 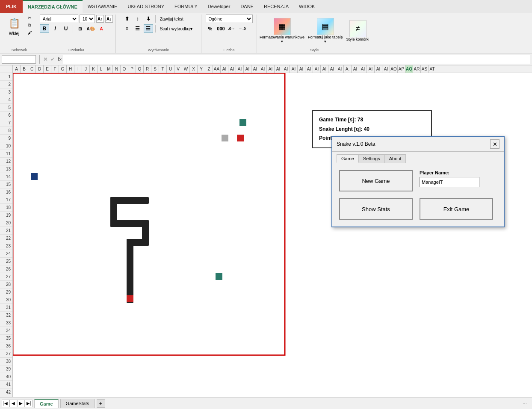 I want to click on snake-length-value: 40, so click(x=367, y=129).